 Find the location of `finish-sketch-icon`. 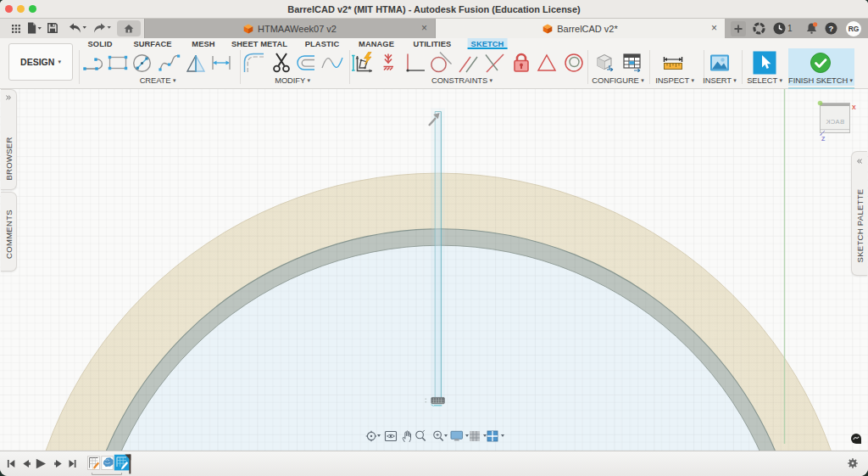

finish-sketch-icon is located at coordinates (821, 64).